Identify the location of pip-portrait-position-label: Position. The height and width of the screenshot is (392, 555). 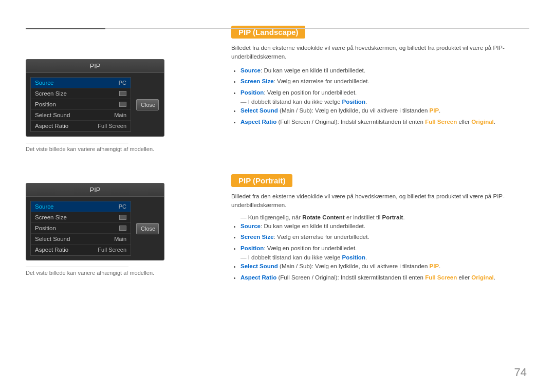
(45, 228).